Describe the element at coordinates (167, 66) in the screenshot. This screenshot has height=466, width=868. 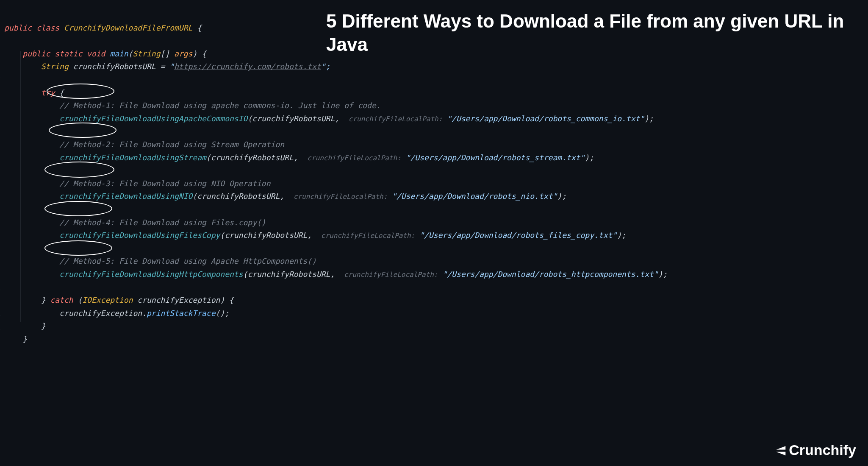
I see `code-line-url-var: String crunchifyRobotsURL = "https://cru…` at that location.